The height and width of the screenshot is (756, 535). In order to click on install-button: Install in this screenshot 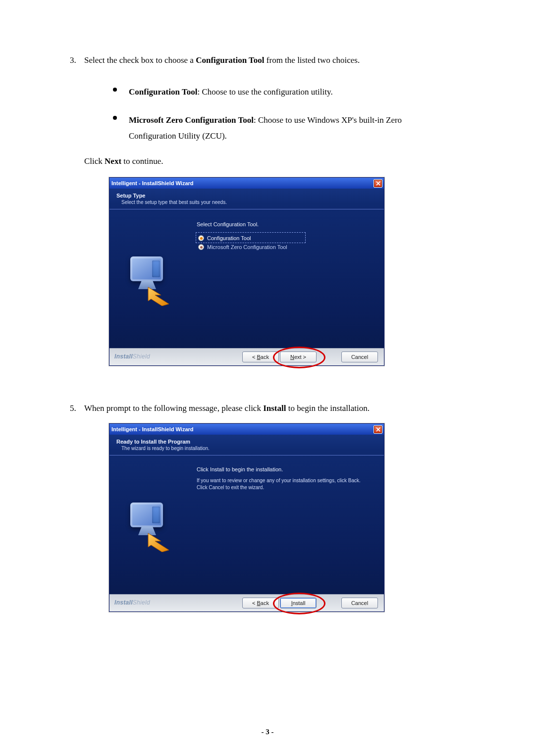, I will do `click(298, 603)`.